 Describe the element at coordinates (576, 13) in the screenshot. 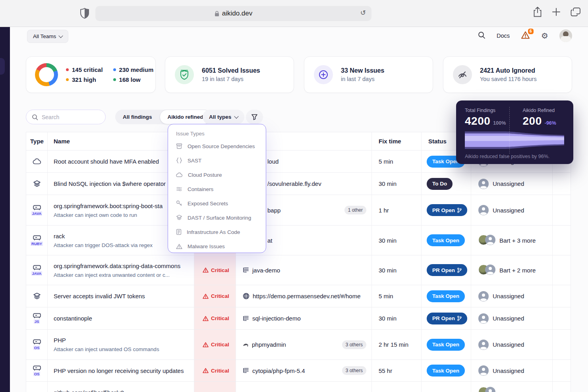

I see `tabs-overview-icon` at that location.